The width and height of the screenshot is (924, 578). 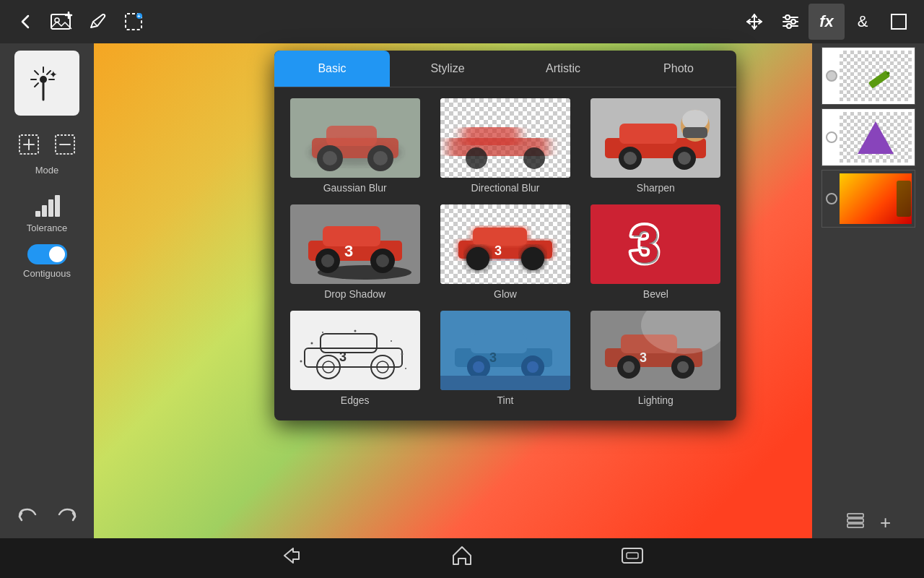 I want to click on right-sidebar: +, so click(x=868, y=290).